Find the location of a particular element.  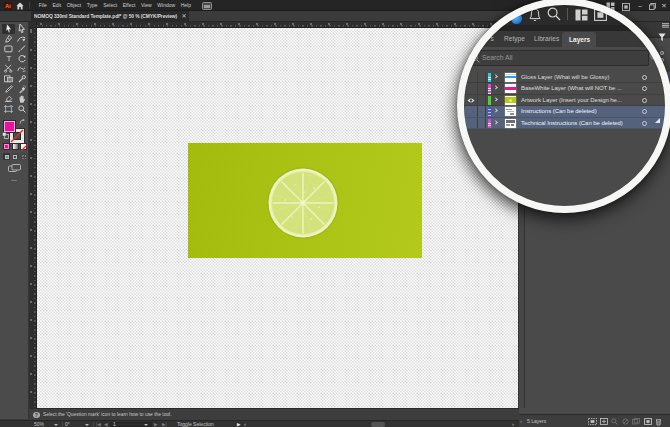

artboard-dropdown-icon is located at coordinates (146, 425).